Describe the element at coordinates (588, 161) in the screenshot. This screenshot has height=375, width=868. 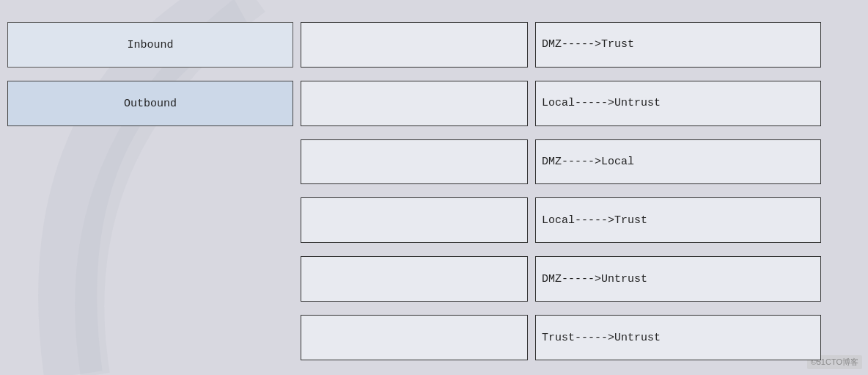
I see `right-label-3: DMZ----->Local` at that location.